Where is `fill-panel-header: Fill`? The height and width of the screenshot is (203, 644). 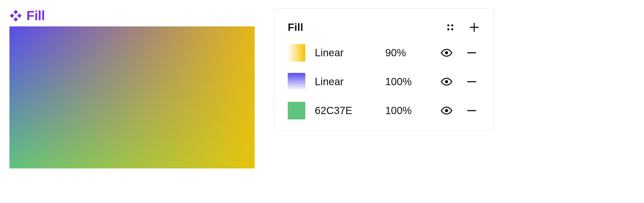 fill-panel-header: Fill is located at coordinates (384, 27).